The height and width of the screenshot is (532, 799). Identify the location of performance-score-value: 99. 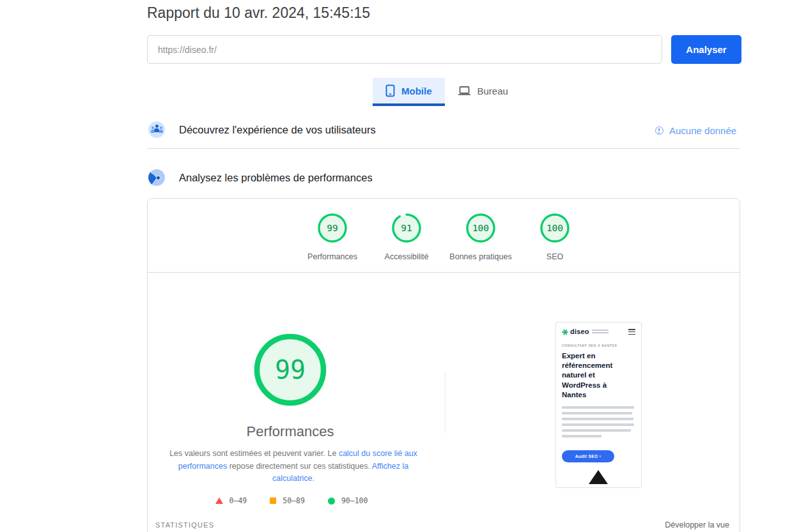
(290, 370).